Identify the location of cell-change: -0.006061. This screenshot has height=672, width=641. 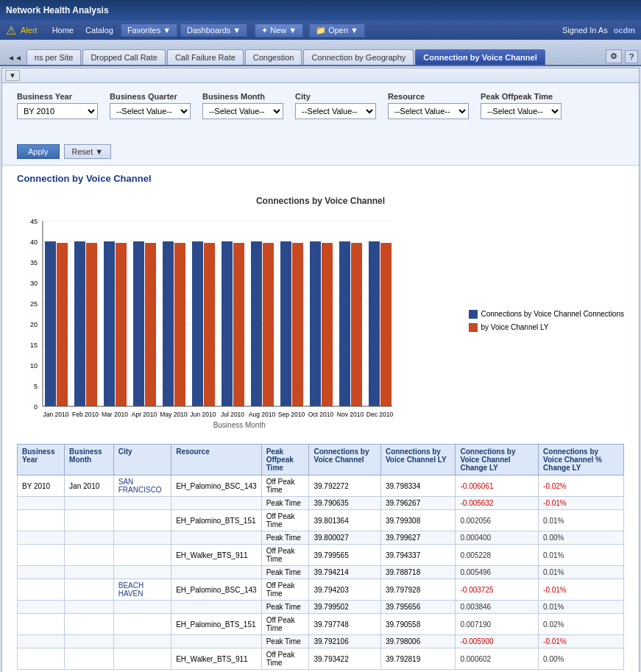
(497, 486).